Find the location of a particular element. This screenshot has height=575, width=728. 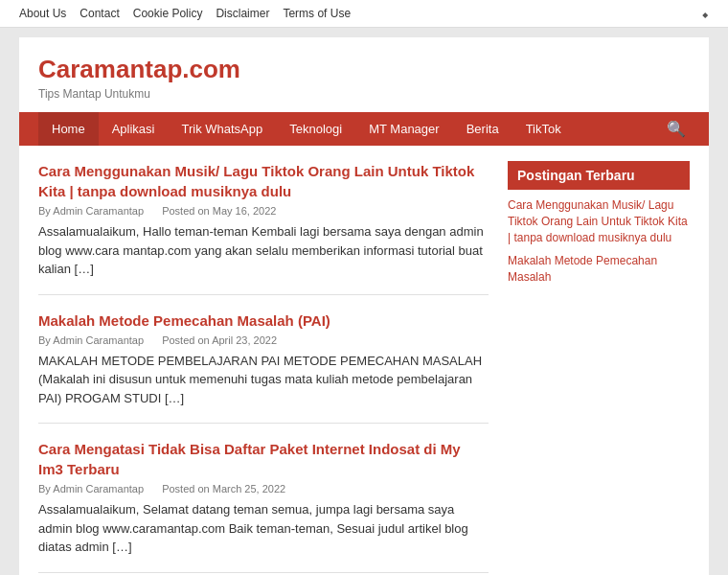

nav-trik-whatsapp: Trik WhatsApp is located at coordinates (222, 128).